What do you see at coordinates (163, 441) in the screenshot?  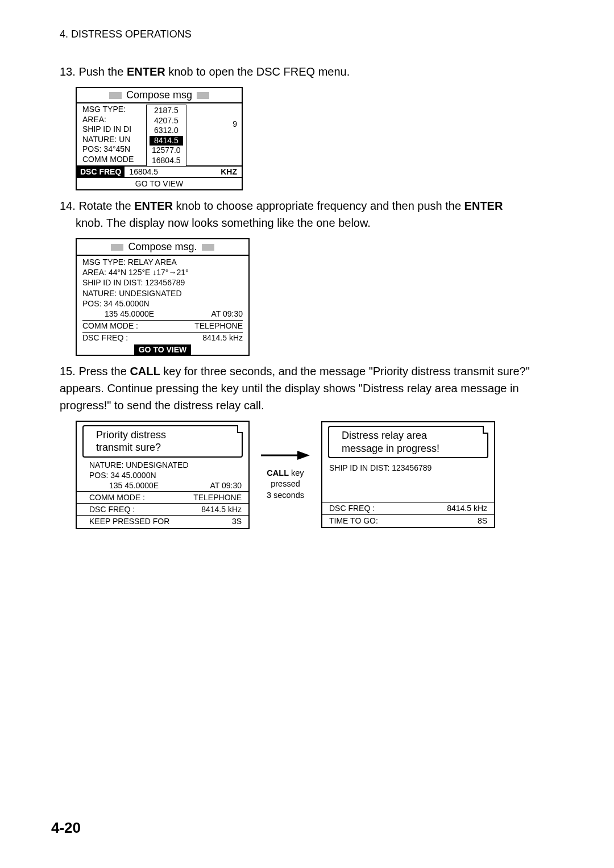 I see `dialog-title: Priority distress transmit sure?` at bounding box center [163, 441].